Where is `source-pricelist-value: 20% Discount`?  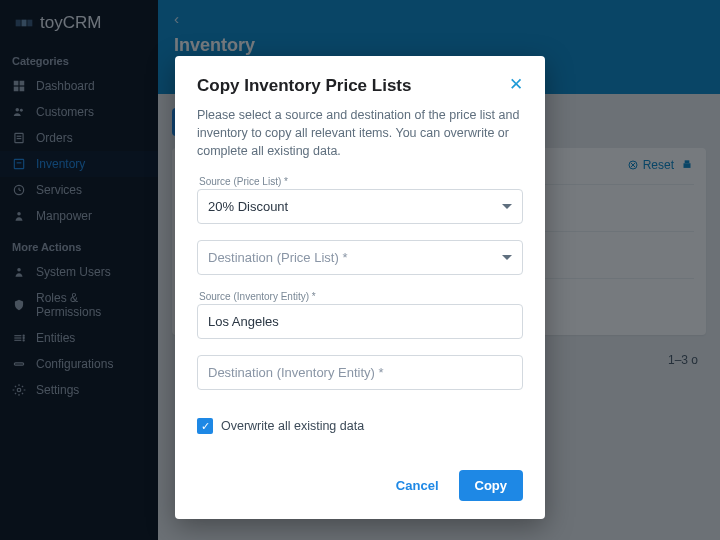 source-pricelist-value: 20% Discount is located at coordinates (248, 206).